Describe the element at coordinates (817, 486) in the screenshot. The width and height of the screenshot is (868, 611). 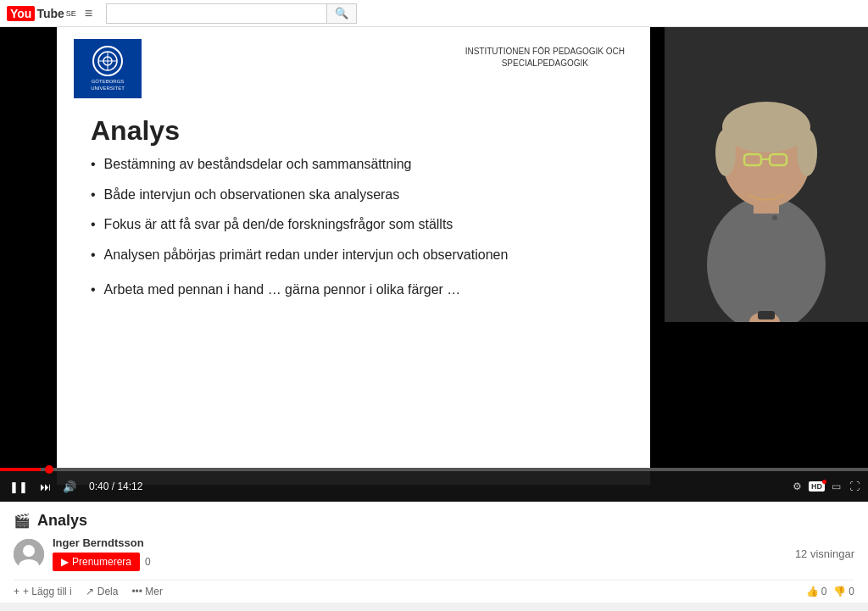
I see `hd-badge: HD` at that location.